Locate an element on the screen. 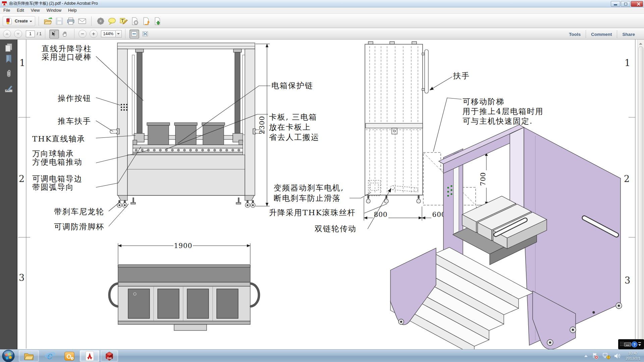 This screenshot has height=362, width=644. scroll-up-icon is located at coordinates (641, 43).